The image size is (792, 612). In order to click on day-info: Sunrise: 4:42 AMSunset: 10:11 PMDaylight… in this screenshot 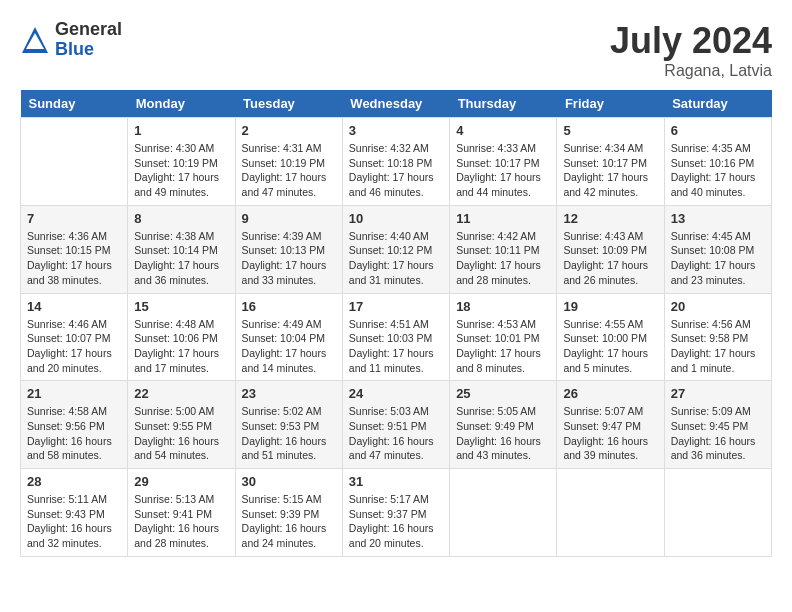, I will do `click(503, 258)`.